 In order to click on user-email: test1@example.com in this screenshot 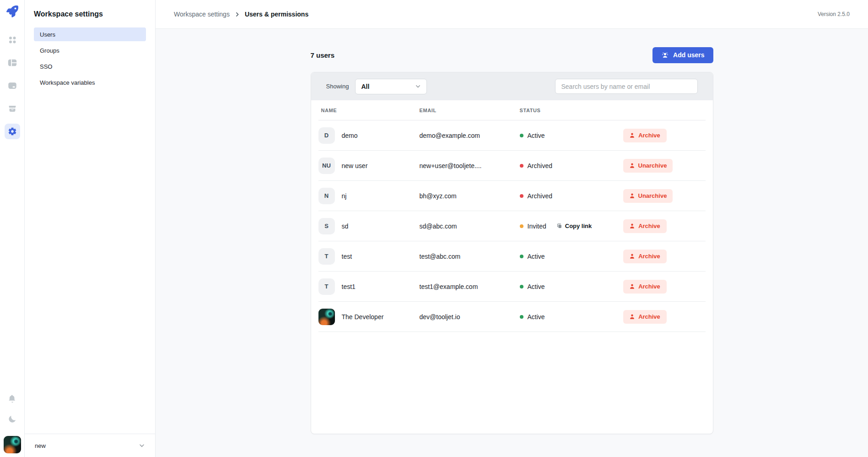, I will do `click(469, 287)`.